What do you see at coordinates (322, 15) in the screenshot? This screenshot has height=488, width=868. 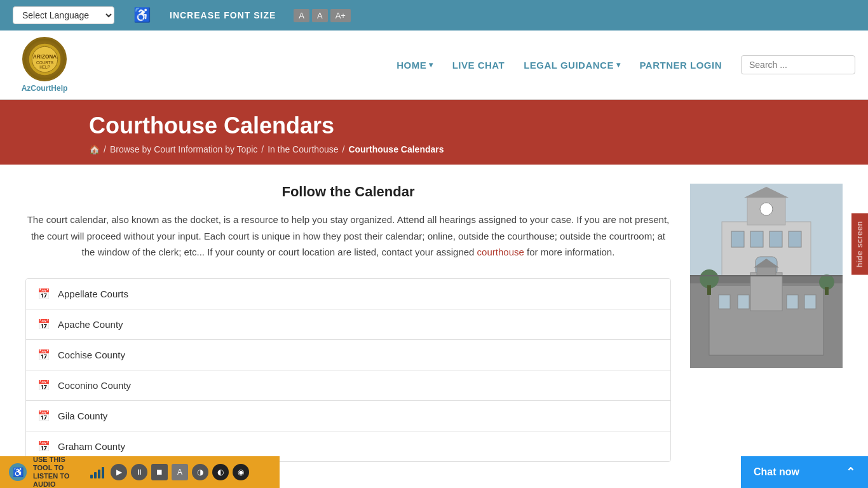 I see `font-size-buttons: A A A+` at bounding box center [322, 15].